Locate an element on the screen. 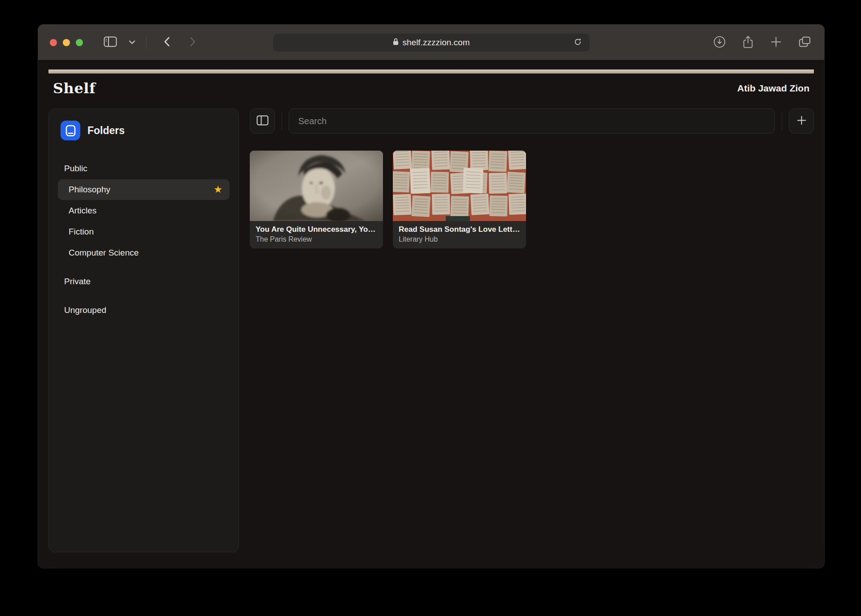 This screenshot has height=616, width=861. folders-title: Folders is located at coordinates (106, 131).